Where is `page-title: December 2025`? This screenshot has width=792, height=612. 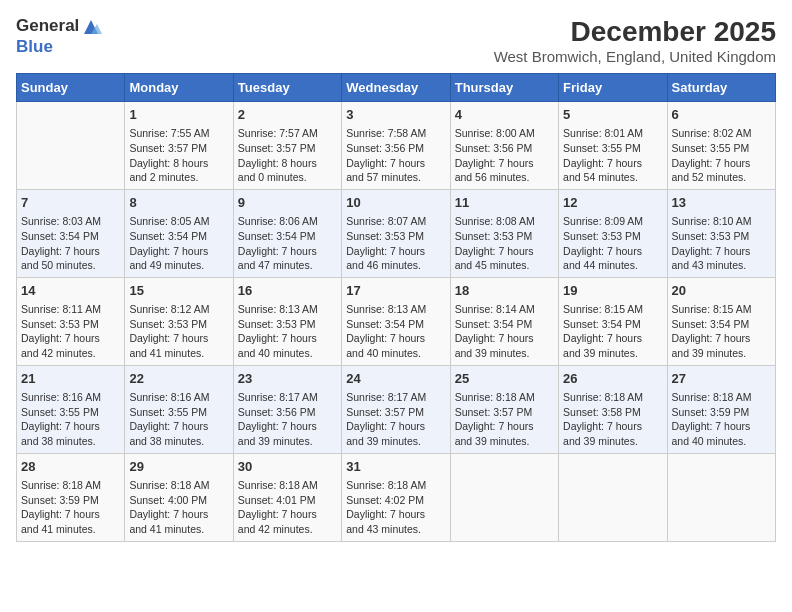
page-title: December 2025 is located at coordinates (635, 32).